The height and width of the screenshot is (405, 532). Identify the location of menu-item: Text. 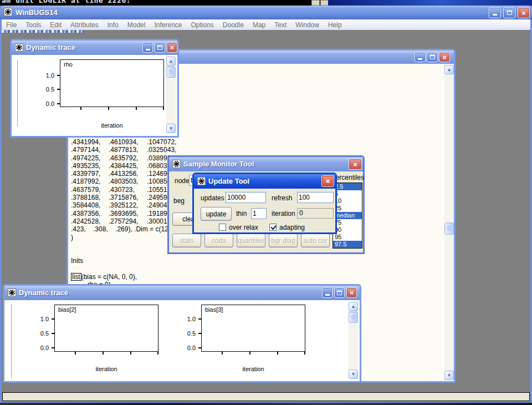
(280, 25).